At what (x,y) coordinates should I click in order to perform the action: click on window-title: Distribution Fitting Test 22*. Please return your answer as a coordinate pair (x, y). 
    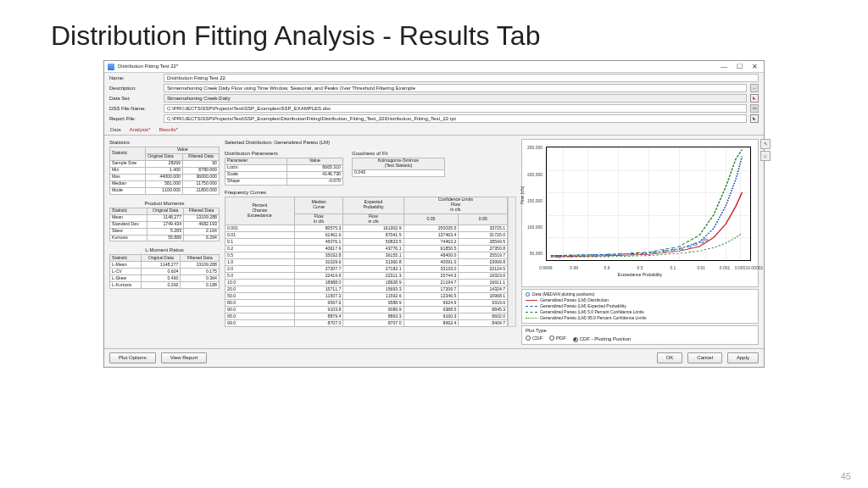
    Looking at the image, I should click on (147, 66).